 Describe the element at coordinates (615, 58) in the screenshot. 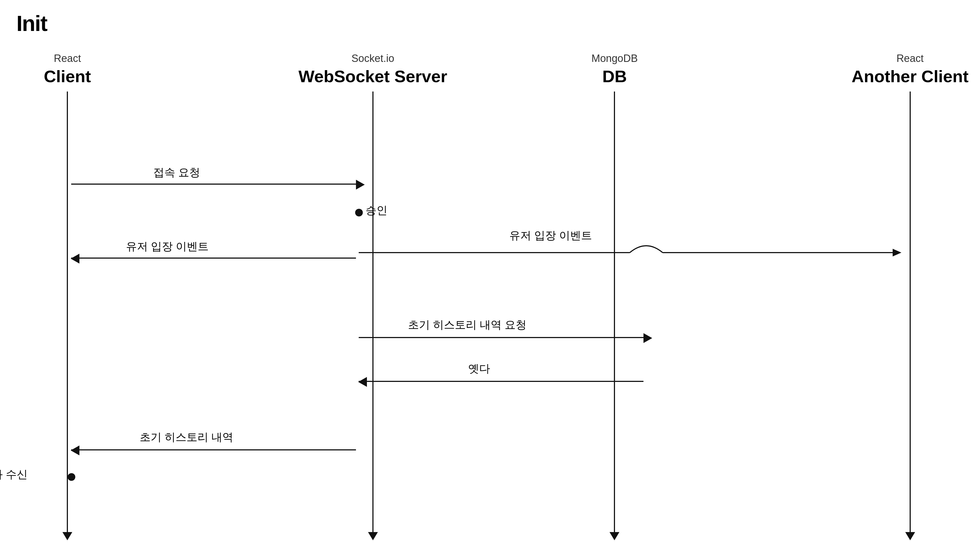

I see `db-label-top: MongoDB` at that location.